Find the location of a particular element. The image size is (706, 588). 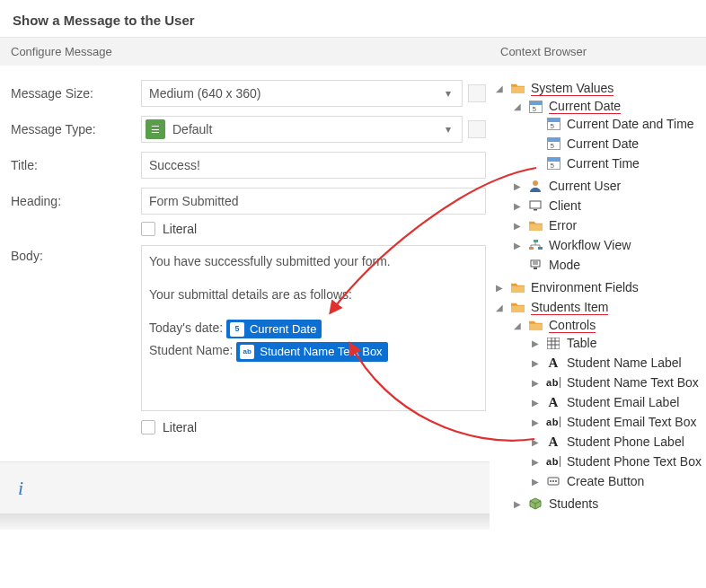

message-type-label: Message Type: is located at coordinates (75, 129).